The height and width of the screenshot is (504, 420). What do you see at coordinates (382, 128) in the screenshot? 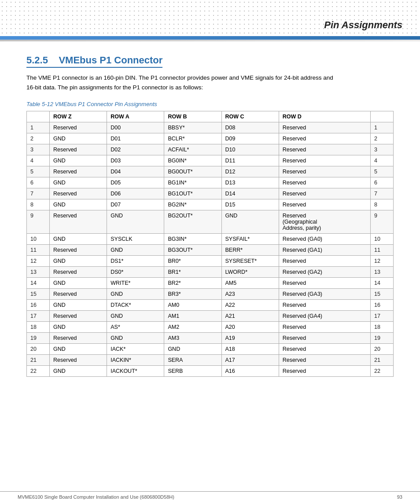
I see `table-cell: 1` at bounding box center [382, 128].